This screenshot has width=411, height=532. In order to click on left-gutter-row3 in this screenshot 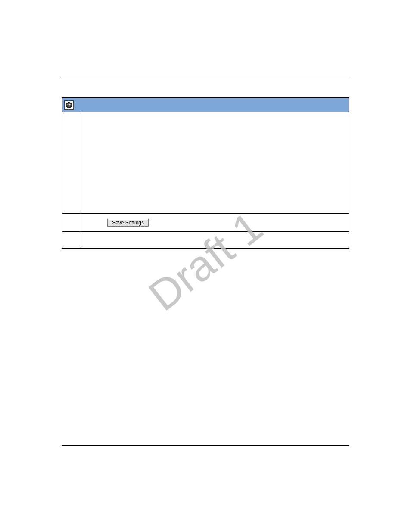, I will do `click(72, 240)`.